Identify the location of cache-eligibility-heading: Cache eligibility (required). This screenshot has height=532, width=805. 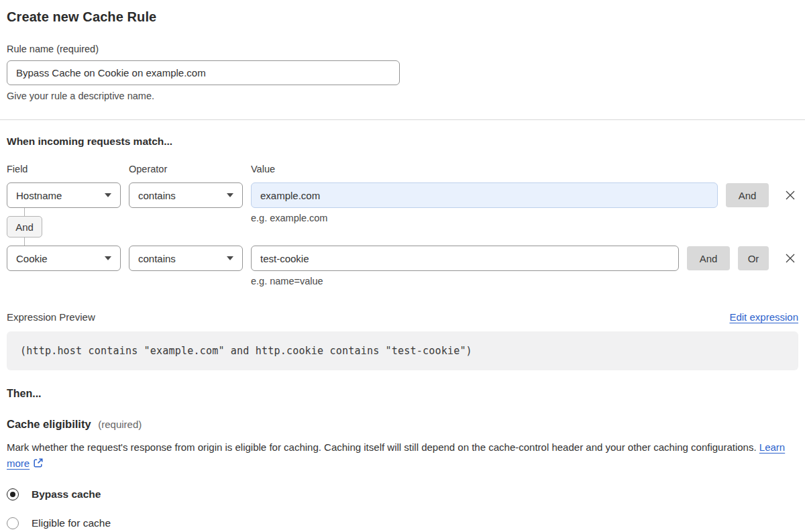
(402, 424).